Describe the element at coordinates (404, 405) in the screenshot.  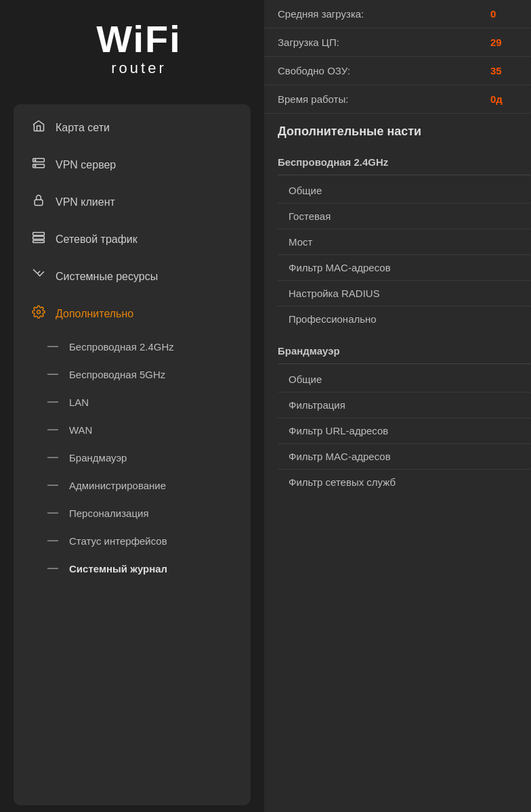
I see `settings-item-firewall-filter: Фильтрация` at that location.